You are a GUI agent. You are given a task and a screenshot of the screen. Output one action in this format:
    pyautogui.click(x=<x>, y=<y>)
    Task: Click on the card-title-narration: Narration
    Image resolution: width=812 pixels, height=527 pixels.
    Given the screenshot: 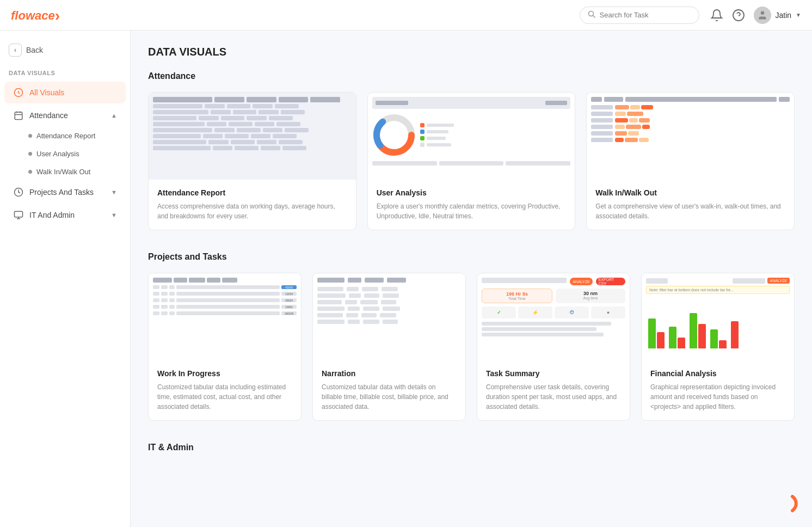 What is the action you would take?
    pyautogui.click(x=389, y=373)
    